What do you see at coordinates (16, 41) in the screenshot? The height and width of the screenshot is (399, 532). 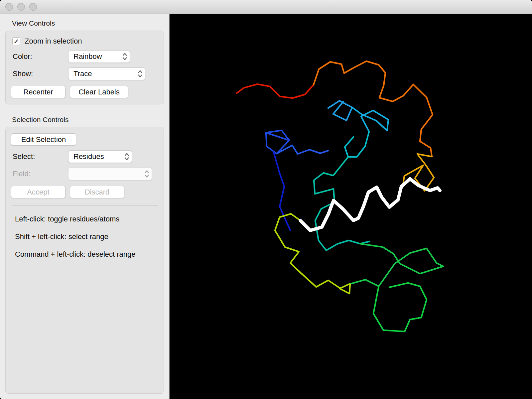 I see `zoom-in-selection-checkbox: ✓` at bounding box center [16, 41].